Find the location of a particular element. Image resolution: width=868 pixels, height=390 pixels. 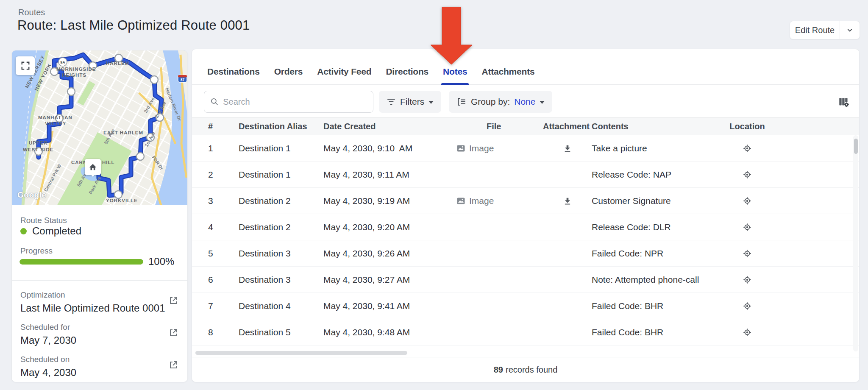

row-num: 7 is located at coordinates (215, 306).